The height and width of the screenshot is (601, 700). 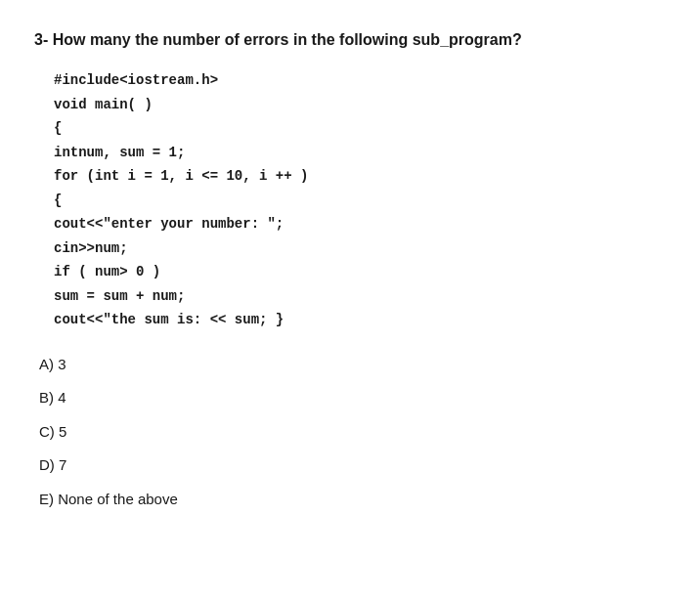 I want to click on option-d: D) 7, so click(x=352, y=465).